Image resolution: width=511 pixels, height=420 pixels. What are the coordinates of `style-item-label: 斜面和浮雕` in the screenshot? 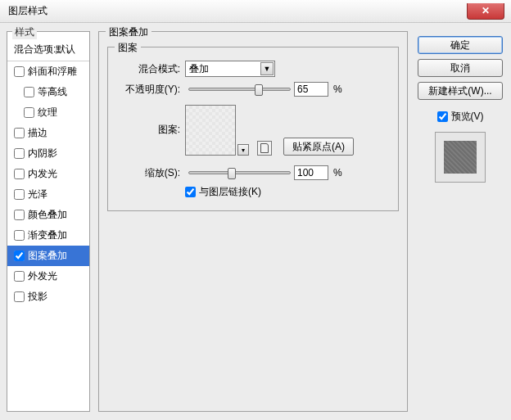 It's located at (52, 72).